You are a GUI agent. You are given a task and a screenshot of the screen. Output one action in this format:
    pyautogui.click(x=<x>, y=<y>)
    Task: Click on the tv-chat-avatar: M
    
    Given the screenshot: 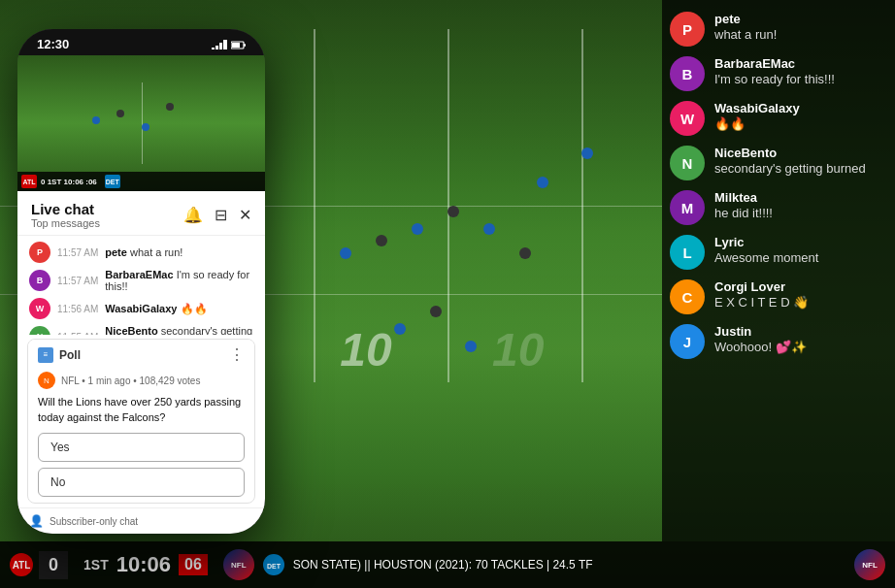 What is the action you would take?
    pyautogui.click(x=687, y=208)
    